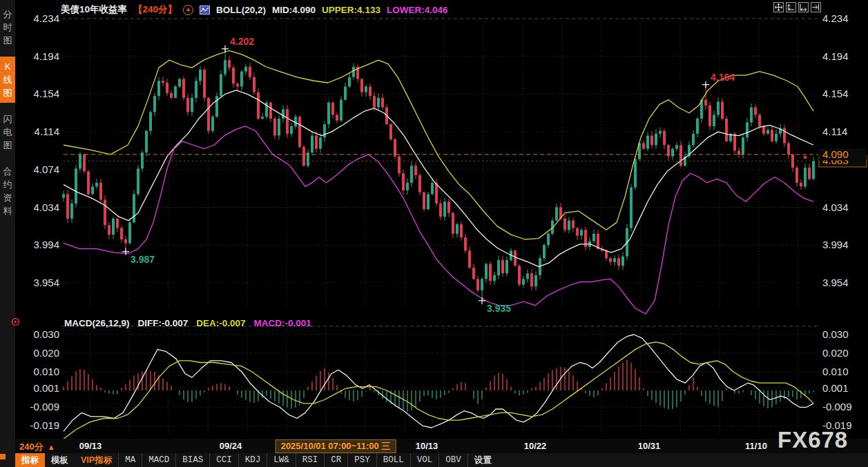  I want to click on boll-label: BOLL(20,2), so click(241, 10).